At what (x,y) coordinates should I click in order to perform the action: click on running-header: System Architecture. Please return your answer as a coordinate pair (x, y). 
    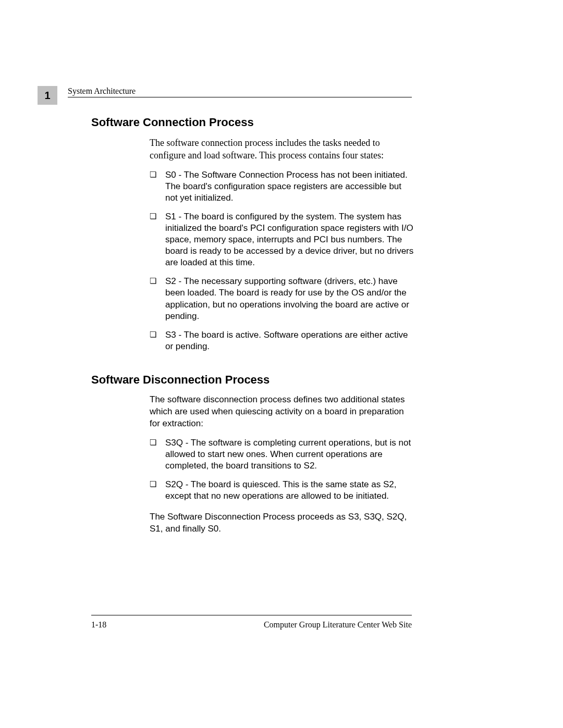
    Looking at the image, I should click on (102, 91).